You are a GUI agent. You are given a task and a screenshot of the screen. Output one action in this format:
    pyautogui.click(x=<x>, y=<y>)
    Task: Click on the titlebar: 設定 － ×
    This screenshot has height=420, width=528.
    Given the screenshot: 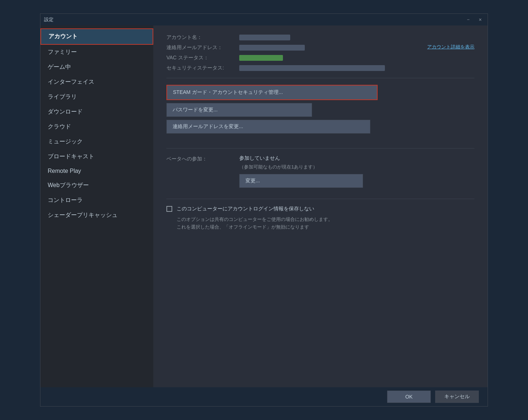 What is the action you would take?
    pyautogui.click(x=264, y=20)
    